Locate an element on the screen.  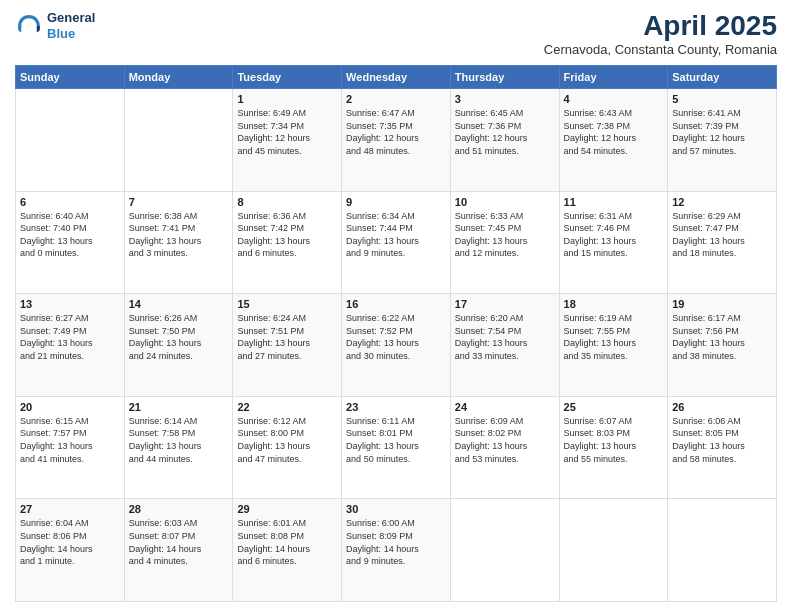
day-info: Sunrise: 6:33 AM Sunset: 7:45 PM Dayligh… is located at coordinates (505, 235).